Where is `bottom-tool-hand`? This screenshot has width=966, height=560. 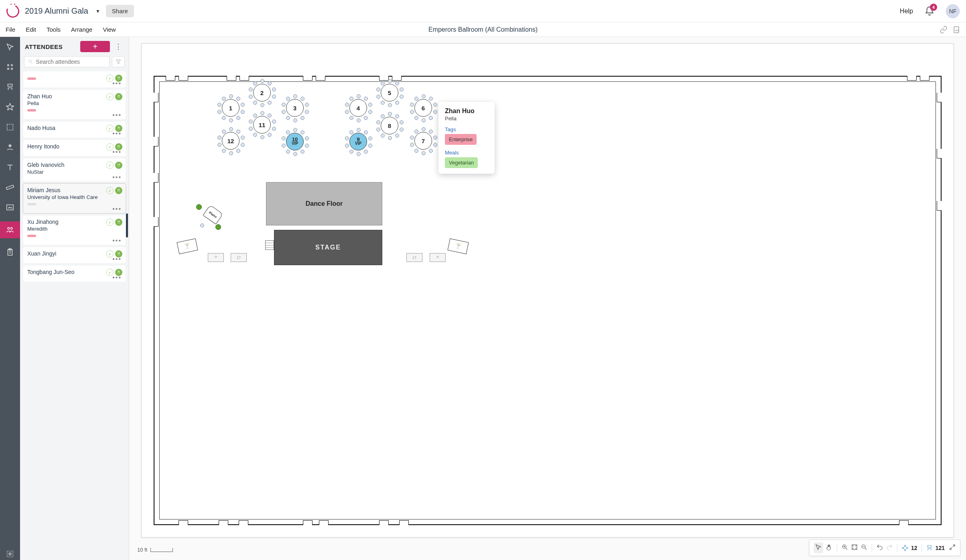
bottom-tool-hand is located at coordinates (829, 548).